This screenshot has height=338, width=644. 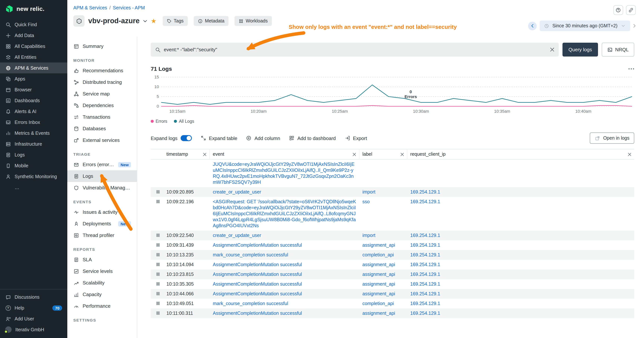 What do you see at coordinates (631, 69) in the screenshot?
I see `more-options-button` at bounding box center [631, 69].